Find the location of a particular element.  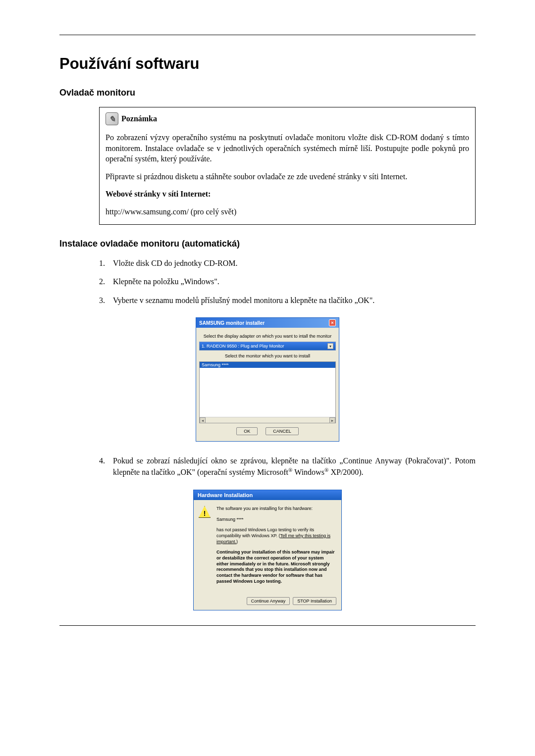

note-box: ✎ Poznámka Po zobrazení výzvy operačního… is located at coordinates (287, 166).